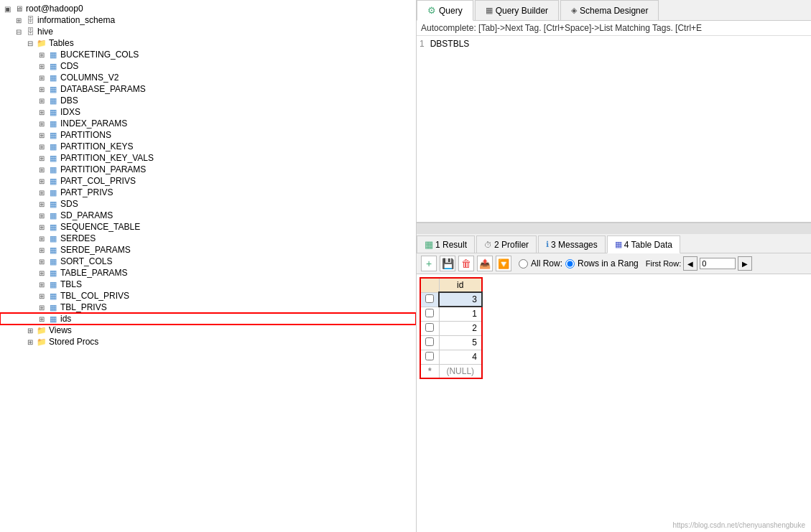  What do you see at coordinates (466, 263) in the screenshot?
I see `delete-button: 🗑` at bounding box center [466, 263].